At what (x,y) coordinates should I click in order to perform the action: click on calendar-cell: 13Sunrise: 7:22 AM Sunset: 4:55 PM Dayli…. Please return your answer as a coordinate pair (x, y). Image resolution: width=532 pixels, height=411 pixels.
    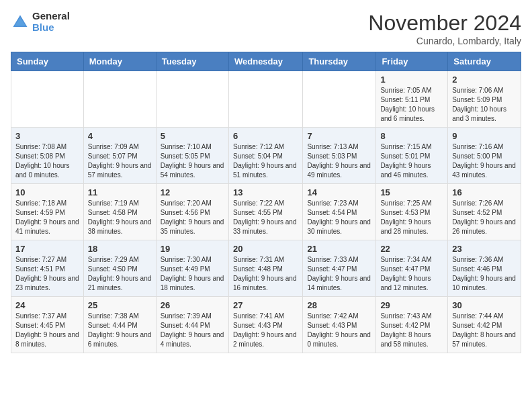
    Looking at the image, I should click on (265, 212).